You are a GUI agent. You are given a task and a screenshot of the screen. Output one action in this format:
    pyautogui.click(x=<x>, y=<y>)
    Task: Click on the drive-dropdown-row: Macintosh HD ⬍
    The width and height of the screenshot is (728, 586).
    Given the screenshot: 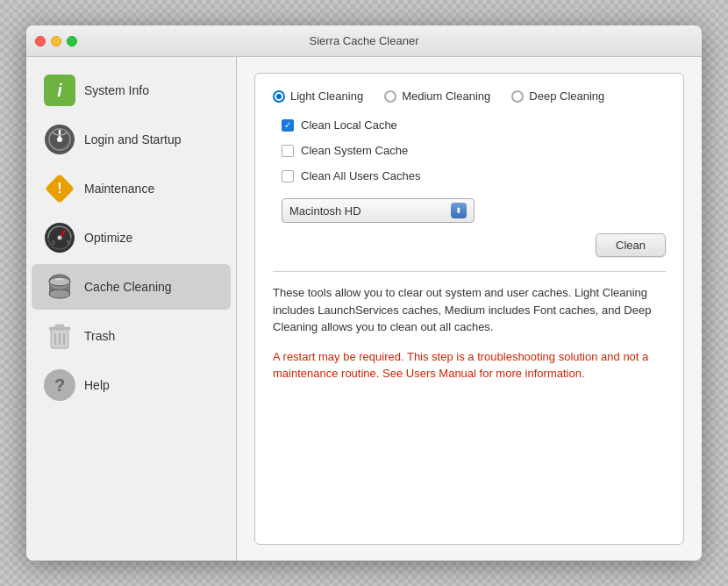 What is the action you would take?
    pyautogui.click(x=474, y=211)
    